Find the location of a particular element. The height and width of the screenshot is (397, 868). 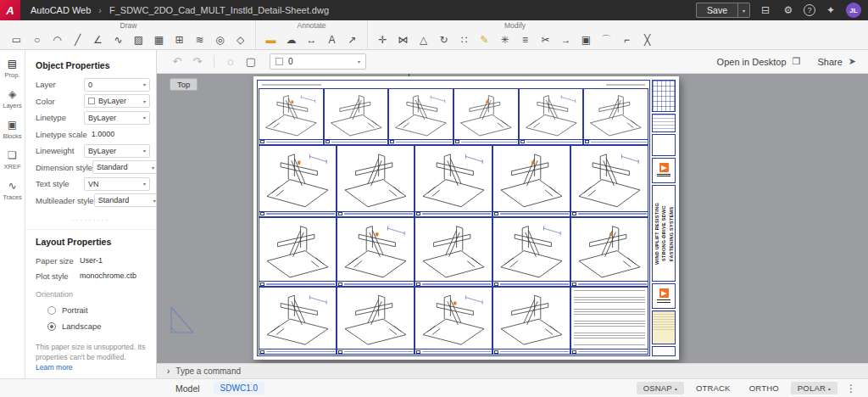

undo-button: ↶ is located at coordinates (177, 62).